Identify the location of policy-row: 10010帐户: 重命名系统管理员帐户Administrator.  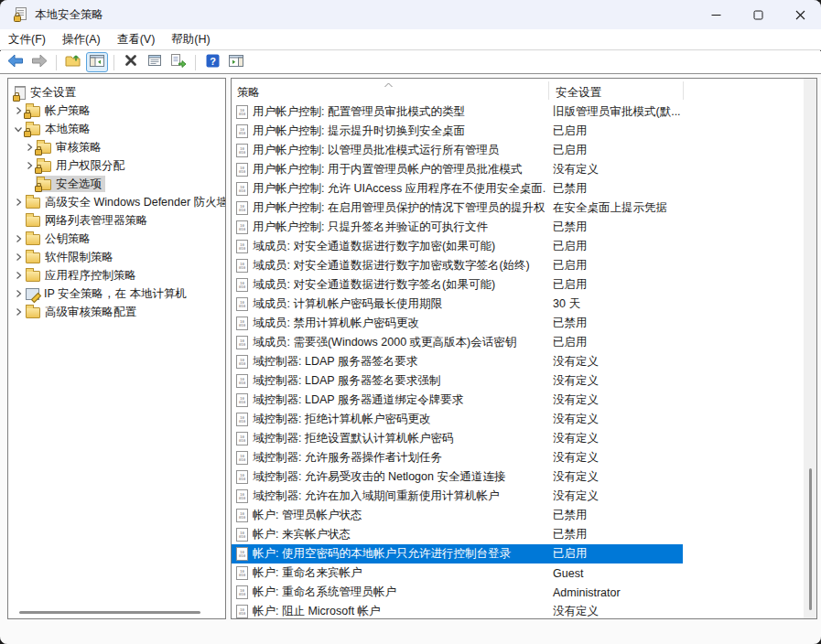
(458, 593).